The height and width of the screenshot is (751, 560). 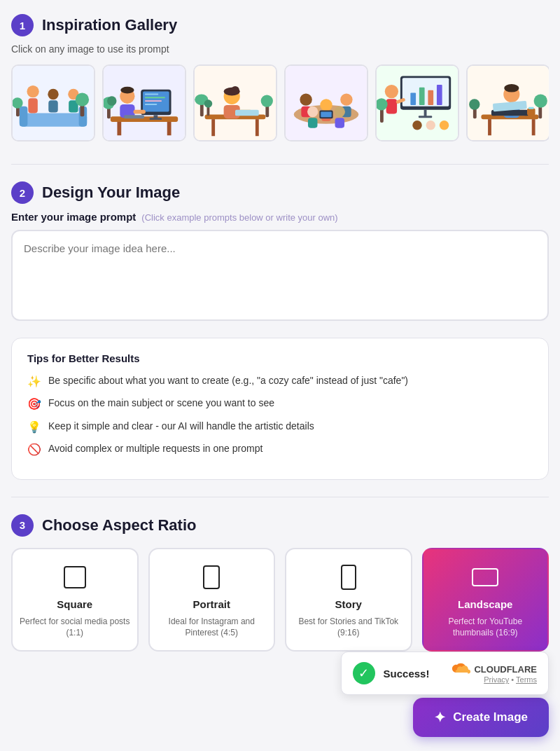 What do you see at coordinates (481, 717) in the screenshot?
I see `create-image-button: ✦ Create Image` at bounding box center [481, 717].